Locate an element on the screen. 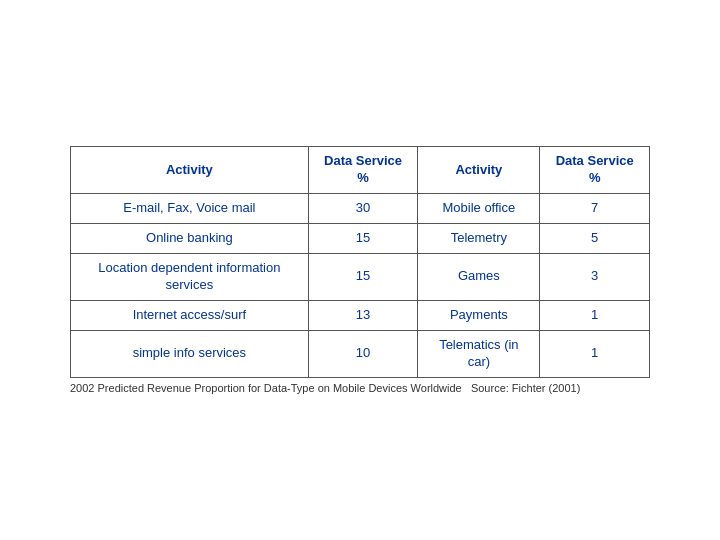 The image size is (720, 540). header-col1: Activity is located at coordinates (190, 170).